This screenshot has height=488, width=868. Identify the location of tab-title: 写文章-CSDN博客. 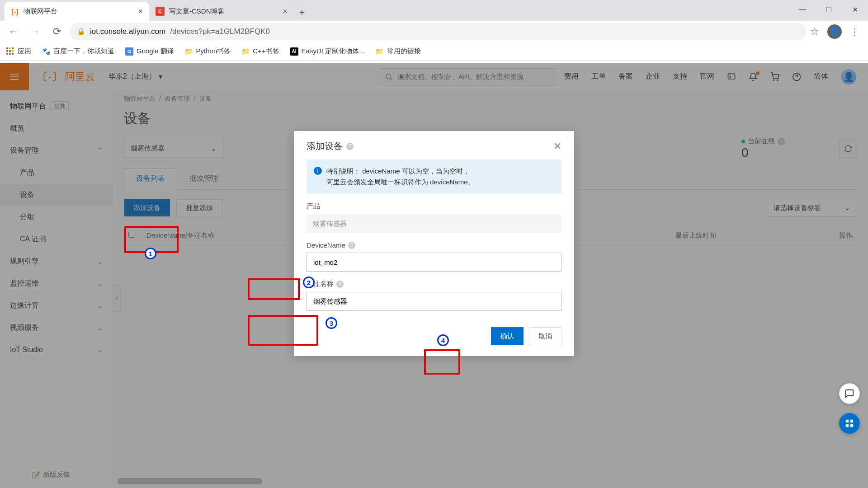
(223, 12).